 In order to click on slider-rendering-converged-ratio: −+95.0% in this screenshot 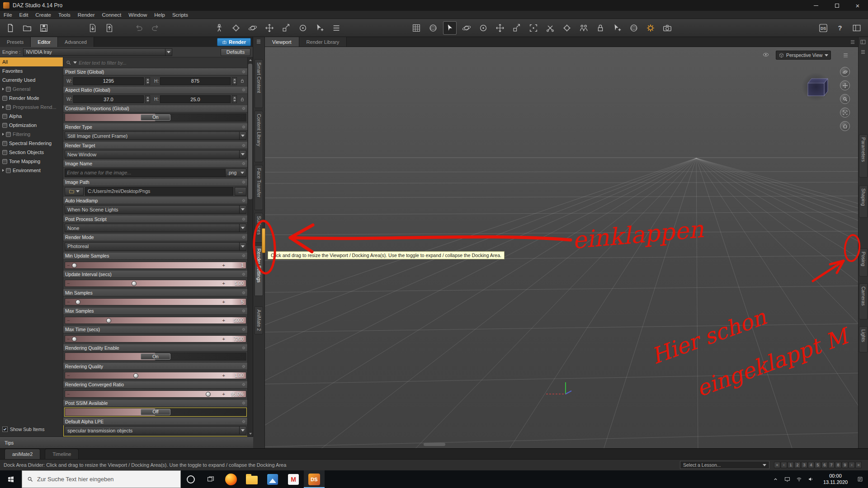, I will do `click(156, 394)`.